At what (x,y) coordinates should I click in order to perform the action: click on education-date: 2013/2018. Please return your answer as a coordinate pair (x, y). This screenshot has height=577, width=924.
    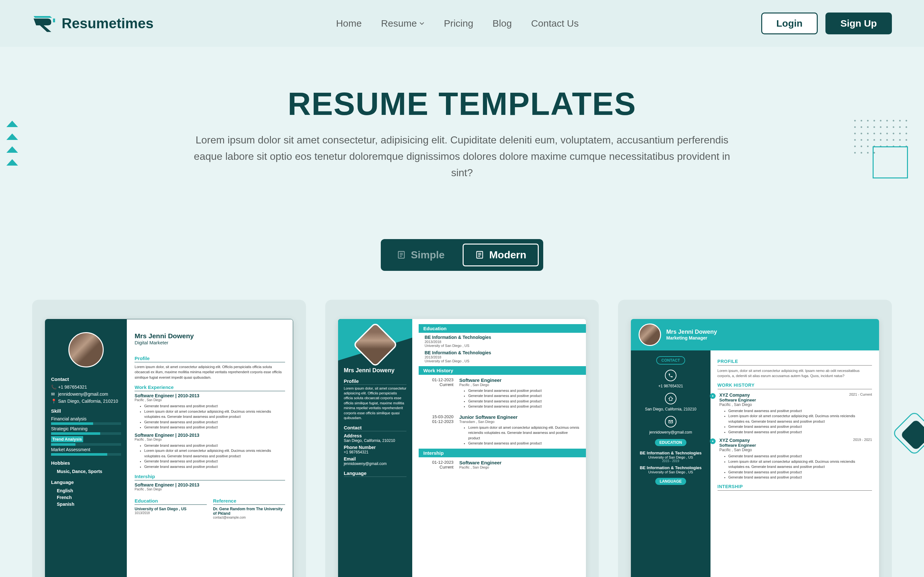
    Looking at the image, I should click on (502, 342).